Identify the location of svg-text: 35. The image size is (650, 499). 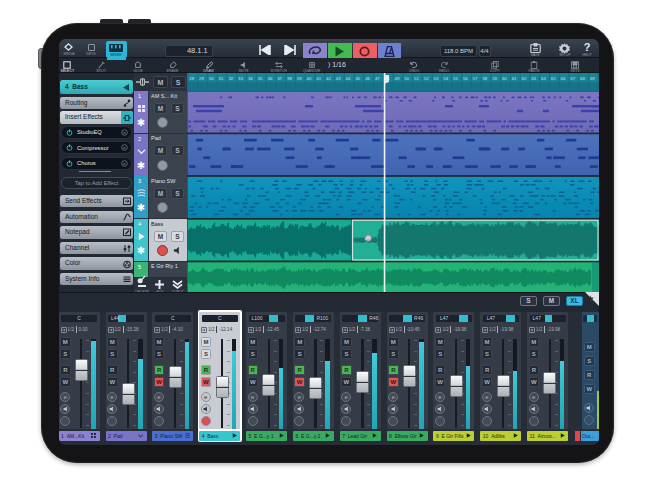
(260, 78).